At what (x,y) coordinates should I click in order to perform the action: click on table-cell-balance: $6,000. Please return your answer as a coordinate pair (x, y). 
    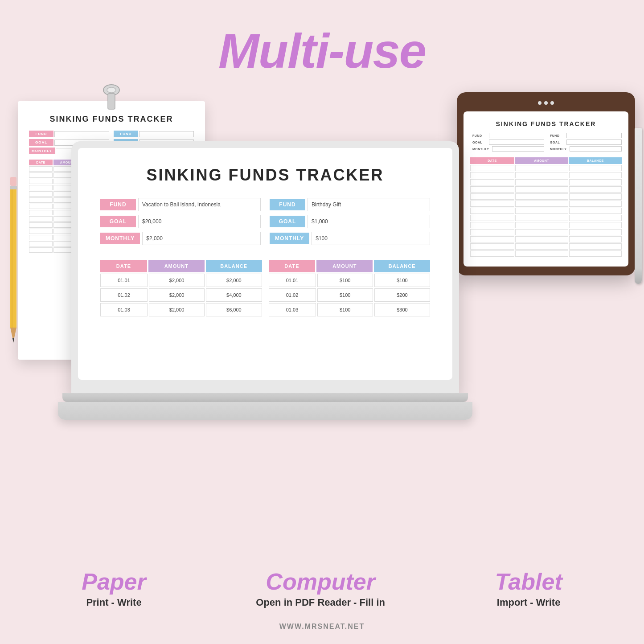
    Looking at the image, I should click on (234, 310).